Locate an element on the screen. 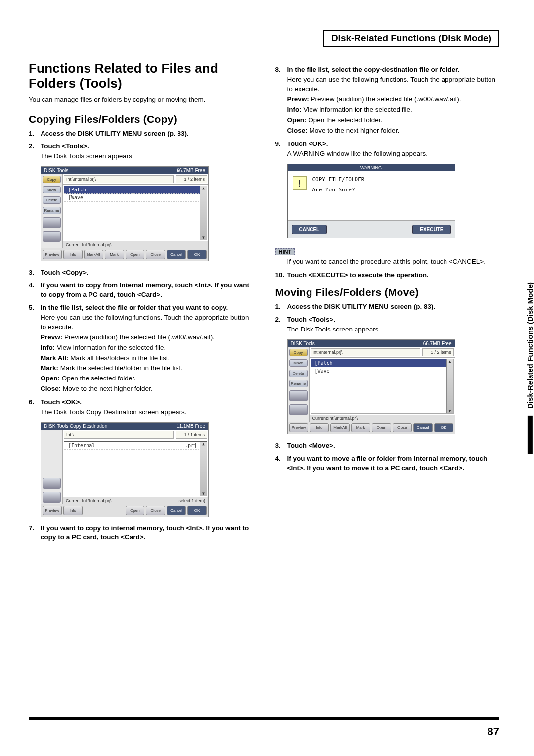  side-tab-label: Disk-Related Functions (Disk Mode) is located at coordinates (530, 345).